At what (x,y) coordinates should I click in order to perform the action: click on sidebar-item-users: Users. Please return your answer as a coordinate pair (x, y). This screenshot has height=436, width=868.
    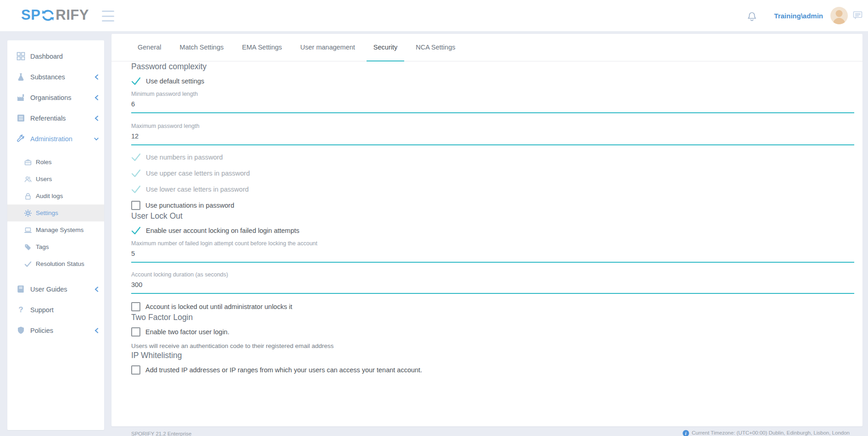
    Looking at the image, I should click on (56, 179).